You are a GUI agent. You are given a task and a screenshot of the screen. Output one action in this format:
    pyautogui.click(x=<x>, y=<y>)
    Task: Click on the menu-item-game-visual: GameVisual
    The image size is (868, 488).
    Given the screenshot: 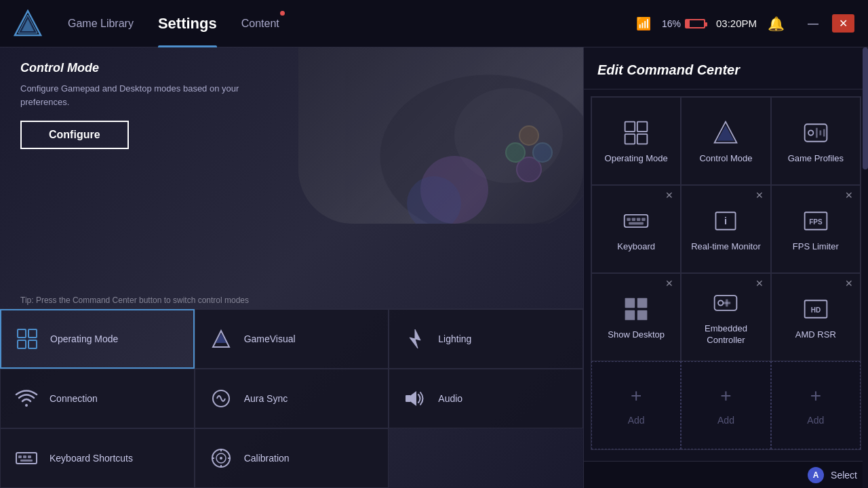 What is the action you would take?
    pyautogui.click(x=292, y=339)
    